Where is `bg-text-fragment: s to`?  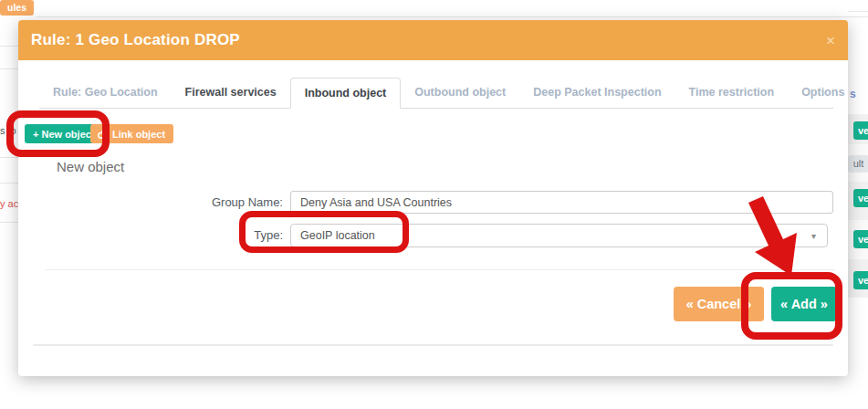 bg-text-fragment: s to is located at coordinates (8, 131).